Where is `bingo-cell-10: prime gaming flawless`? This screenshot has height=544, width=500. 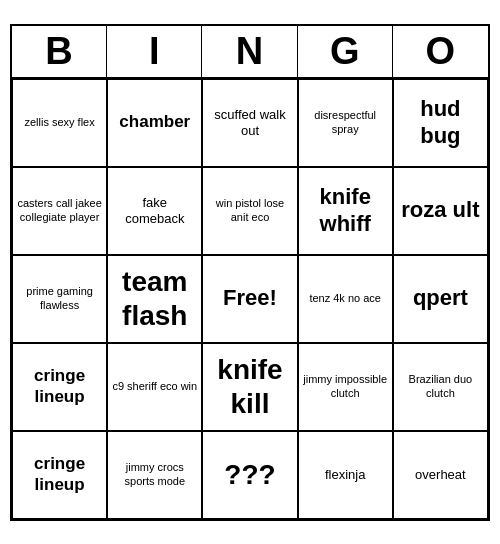 bingo-cell-10: prime gaming flawless is located at coordinates (60, 299).